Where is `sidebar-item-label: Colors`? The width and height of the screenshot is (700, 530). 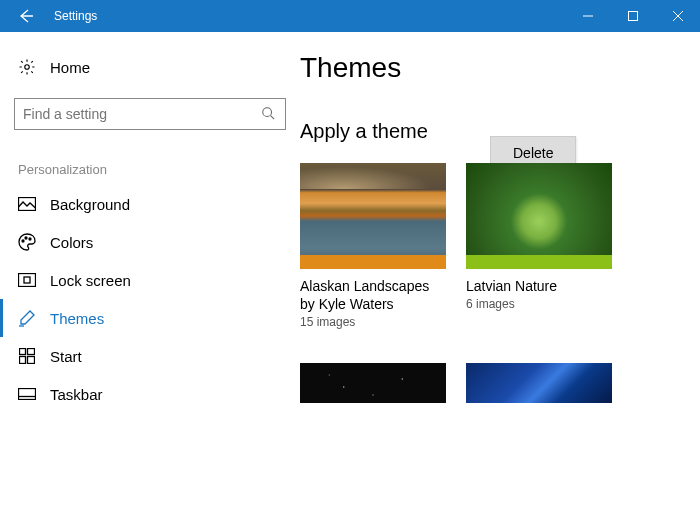 sidebar-item-label: Colors is located at coordinates (72, 242).